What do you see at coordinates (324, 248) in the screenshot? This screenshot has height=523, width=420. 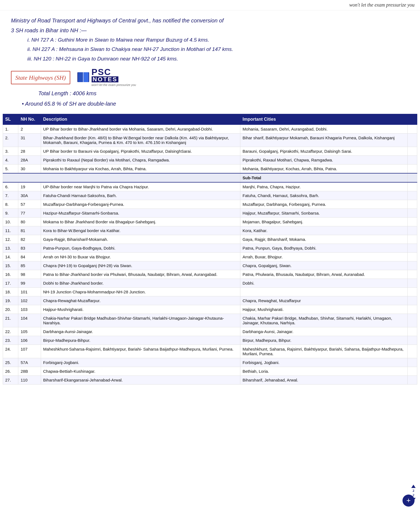 I see `cell-cities: Patna, Punpun, Gaya, Bodhyaya, Dobhi.` at bounding box center [324, 248].